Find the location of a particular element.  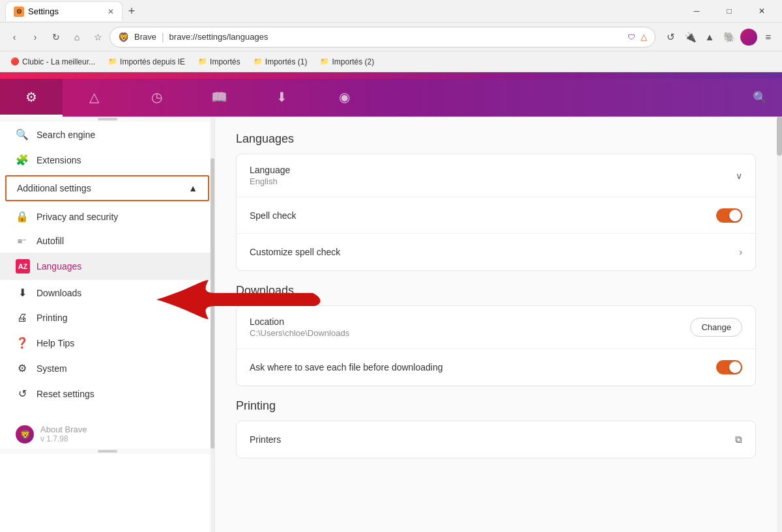

printers-row: Printers ⧉ is located at coordinates (496, 440).